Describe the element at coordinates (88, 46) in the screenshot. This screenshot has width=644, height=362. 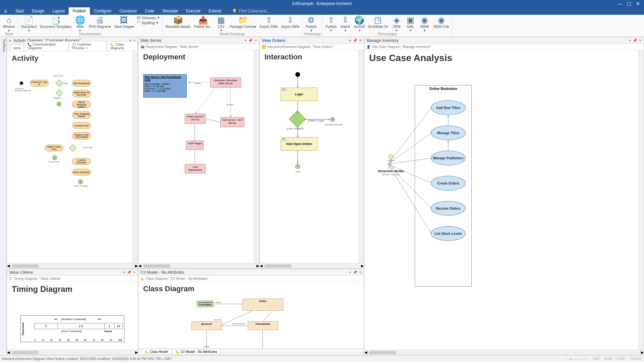
I see `tab-customer-process: 📋 Customer Process✕` at that location.